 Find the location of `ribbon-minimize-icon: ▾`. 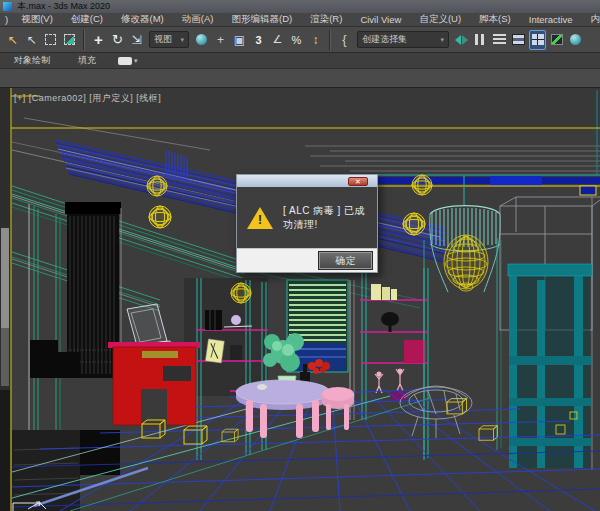

ribbon-minimize-icon: ▾ is located at coordinates (128, 61).